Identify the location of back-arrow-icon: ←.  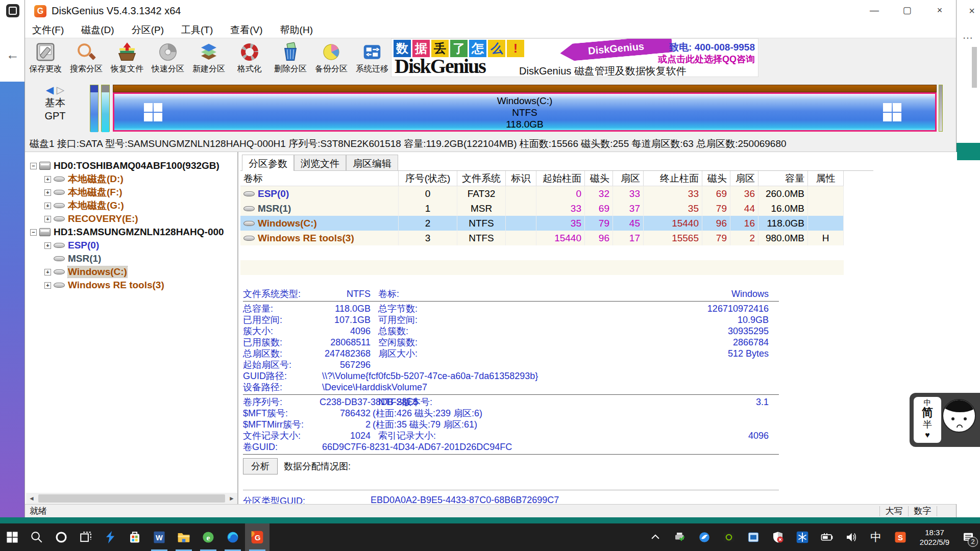
(13, 55).